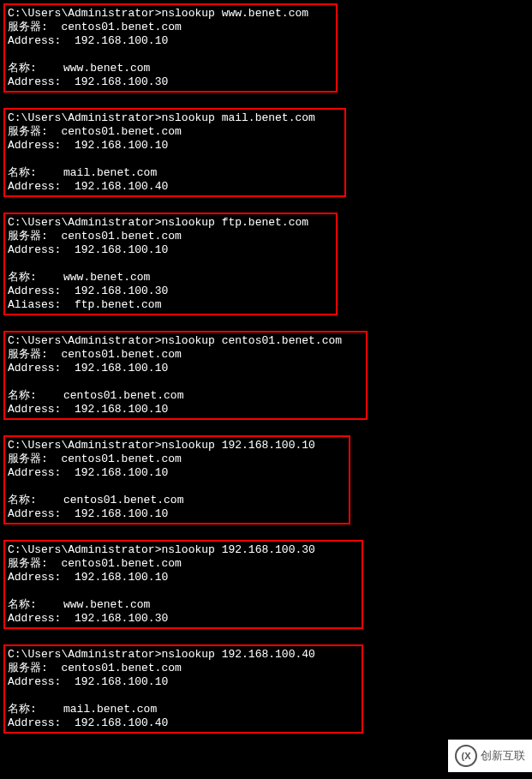  I want to click on nslookup-result-block: C:\Users\Administrator>nslookup ftp.bene…, so click(170, 264).